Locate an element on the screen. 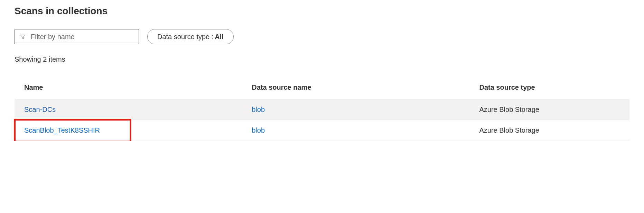 The image size is (644, 213). data-source-type-filter-label: Data source type : is located at coordinates (185, 37).